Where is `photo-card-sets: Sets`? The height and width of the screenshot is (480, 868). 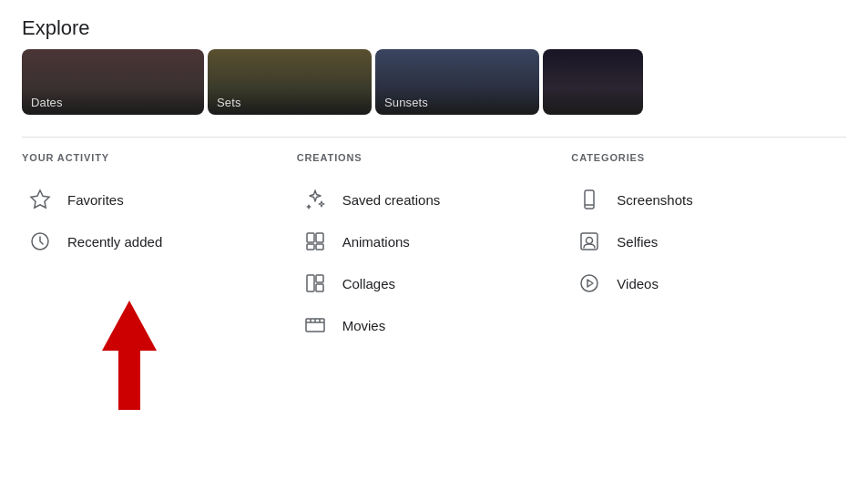
photo-card-sets: Sets is located at coordinates (290, 82).